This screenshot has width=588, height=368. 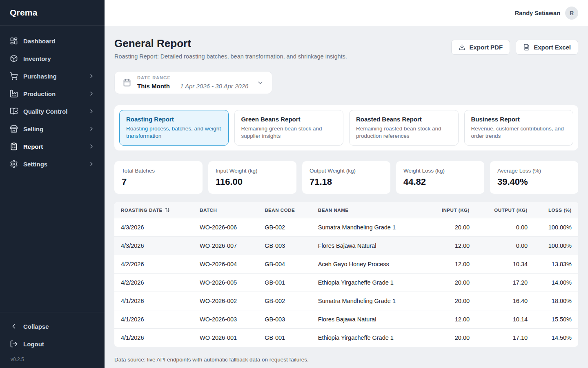 What do you see at coordinates (505, 283) in the screenshot?
I see `cell-output-kg-: 17.20` at bounding box center [505, 283].